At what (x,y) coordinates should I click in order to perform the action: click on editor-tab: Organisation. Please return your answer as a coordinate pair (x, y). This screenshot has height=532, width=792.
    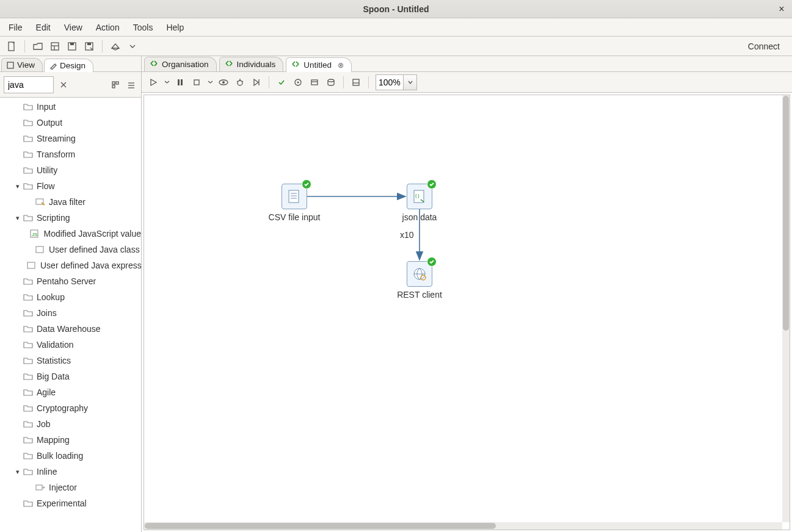
    Looking at the image, I should click on (181, 64).